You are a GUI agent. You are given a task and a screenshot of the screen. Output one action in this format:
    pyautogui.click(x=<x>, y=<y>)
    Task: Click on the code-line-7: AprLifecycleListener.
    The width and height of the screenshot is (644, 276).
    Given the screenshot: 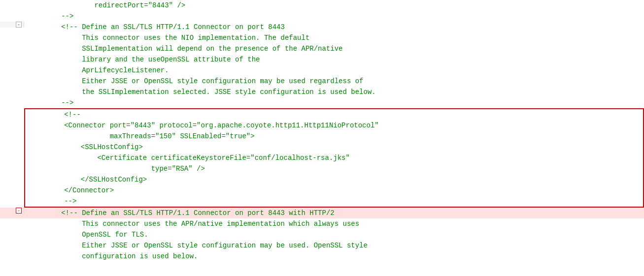 What is the action you would take?
    pyautogui.click(x=322, y=70)
    